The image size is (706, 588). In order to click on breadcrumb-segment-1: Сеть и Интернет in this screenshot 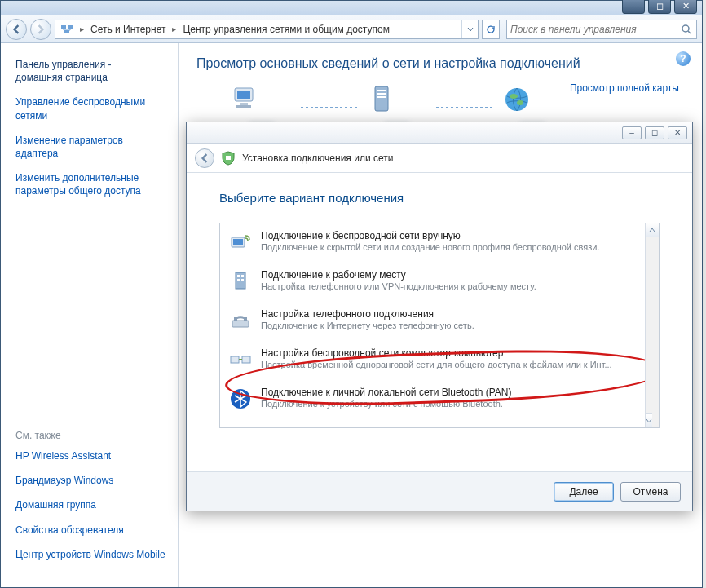, I will do `click(128, 29)`.